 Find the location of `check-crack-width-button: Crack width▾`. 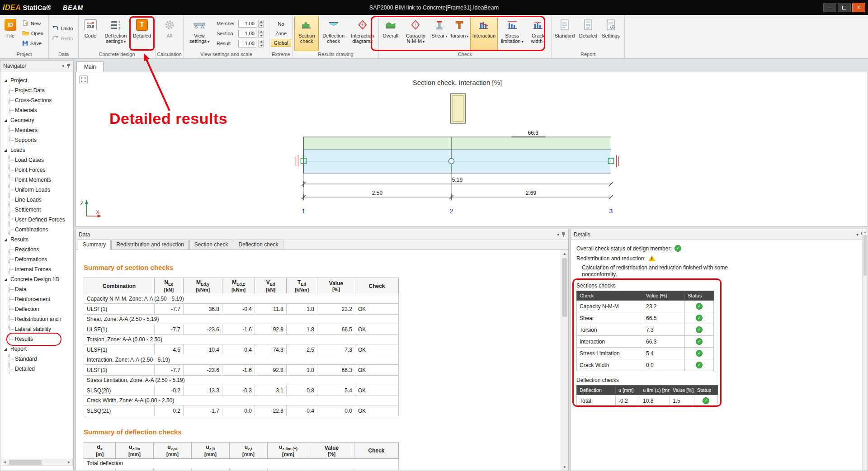

check-crack-width-button: Crack width▾ is located at coordinates (538, 33).